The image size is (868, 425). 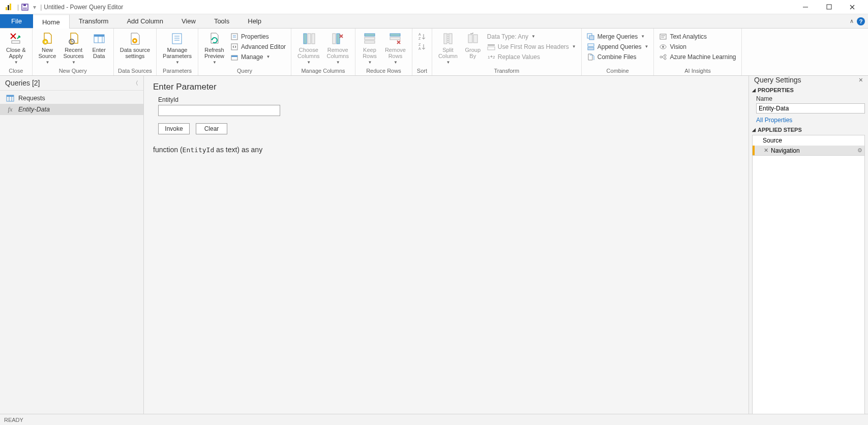 I want to click on tab-add-column: Add Column, so click(x=145, y=21).